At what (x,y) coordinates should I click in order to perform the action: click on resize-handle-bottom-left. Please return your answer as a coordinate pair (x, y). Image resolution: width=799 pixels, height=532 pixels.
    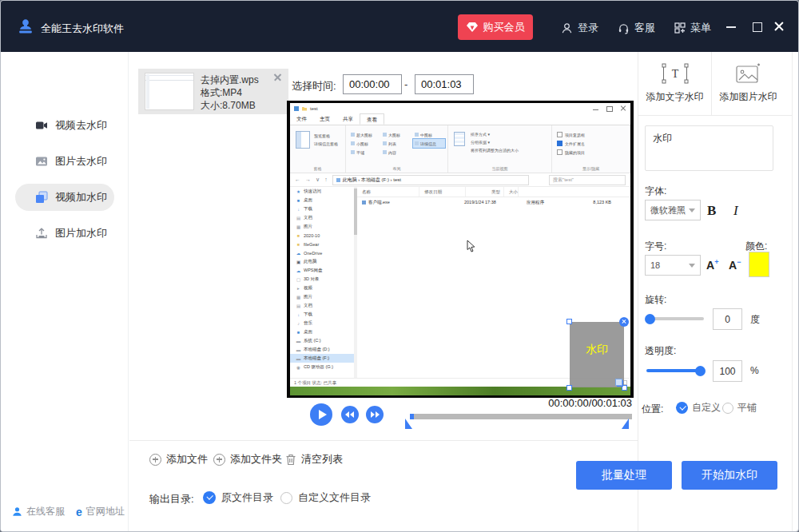
    Looking at the image, I should click on (569, 388).